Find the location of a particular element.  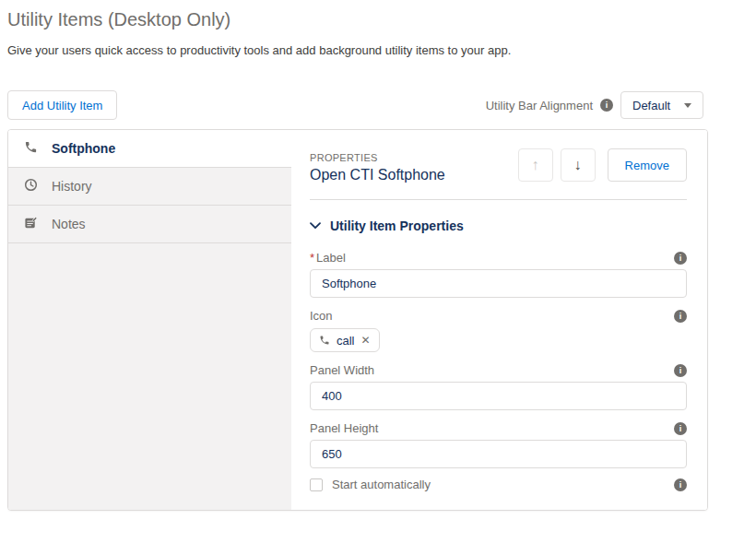

properties-eyebrow: PROPERTIES is located at coordinates (378, 158).